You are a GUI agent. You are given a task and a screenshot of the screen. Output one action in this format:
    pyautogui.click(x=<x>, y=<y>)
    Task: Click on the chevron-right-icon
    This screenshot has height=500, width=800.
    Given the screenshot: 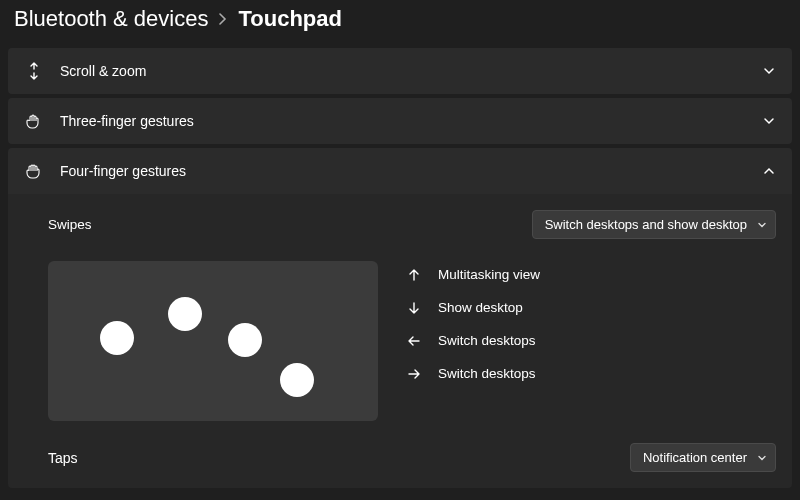 What is the action you would take?
    pyautogui.click(x=223, y=19)
    